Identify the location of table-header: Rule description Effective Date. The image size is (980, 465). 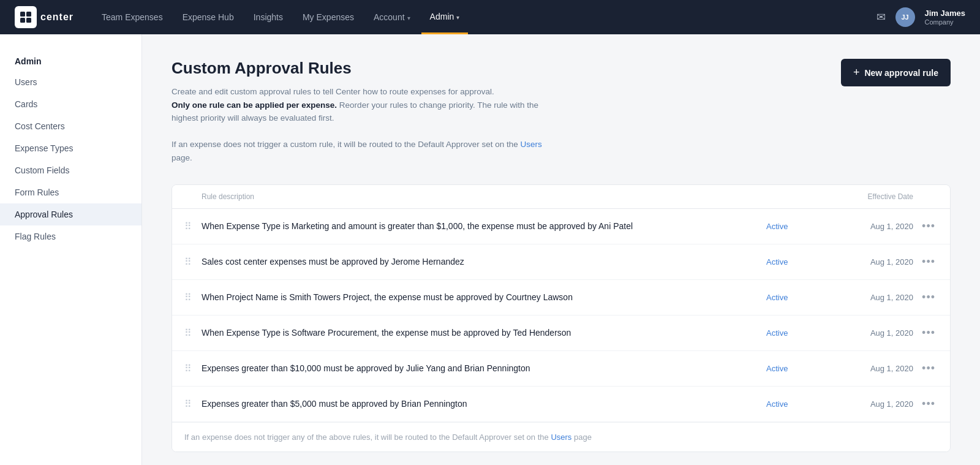
(561, 197).